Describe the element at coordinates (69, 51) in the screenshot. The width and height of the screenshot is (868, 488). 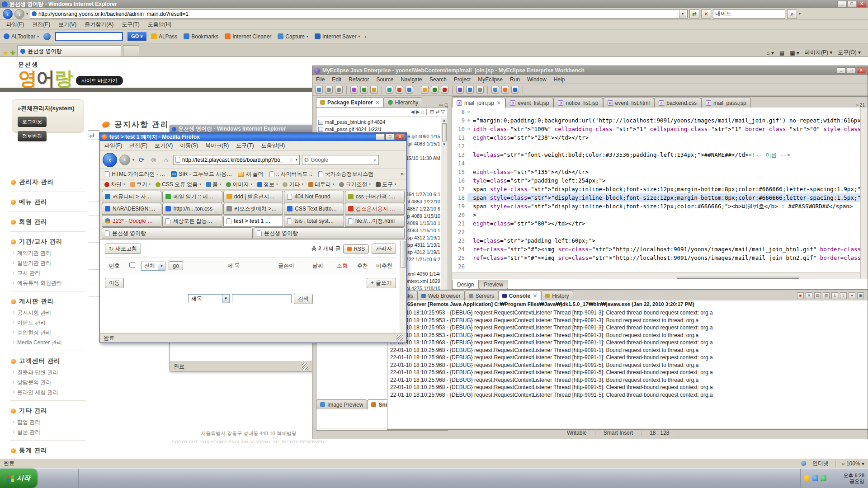
I see `tab-yoonsaeng: 윤선생 영어랑` at that location.